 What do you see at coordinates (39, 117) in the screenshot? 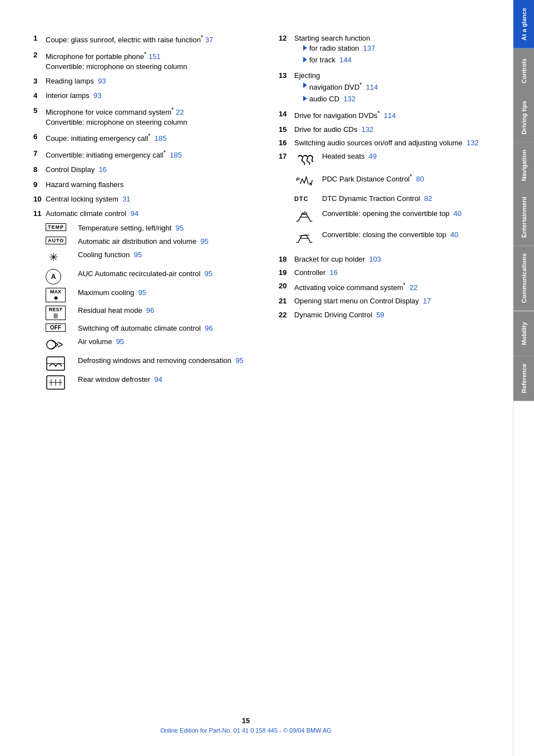
I see `item-number: 5` at bounding box center [39, 117].